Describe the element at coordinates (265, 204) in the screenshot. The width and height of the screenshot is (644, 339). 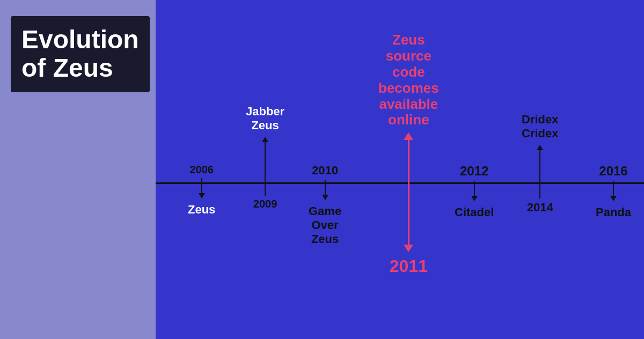
I see `year-2009: 2009` at that location.